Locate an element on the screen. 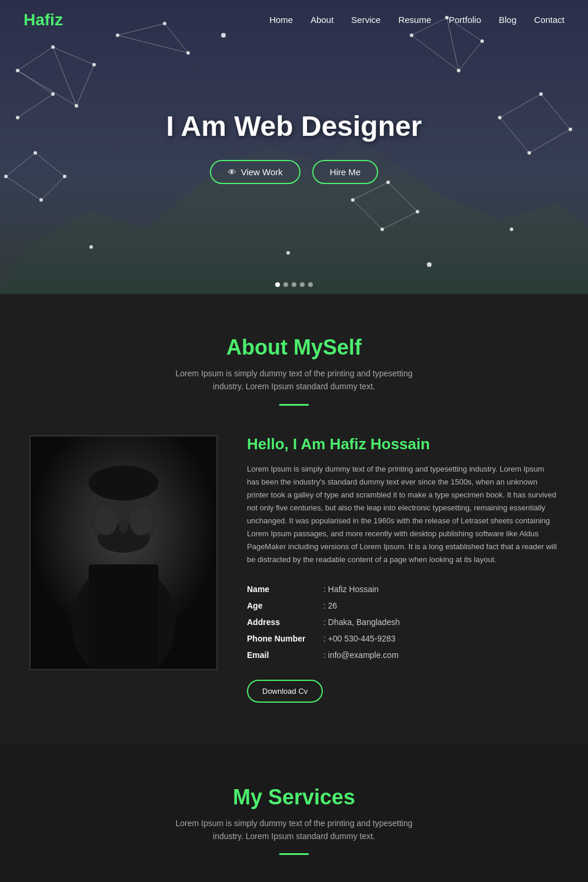  label-phone: Phone Number is located at coordinates (285, 639).